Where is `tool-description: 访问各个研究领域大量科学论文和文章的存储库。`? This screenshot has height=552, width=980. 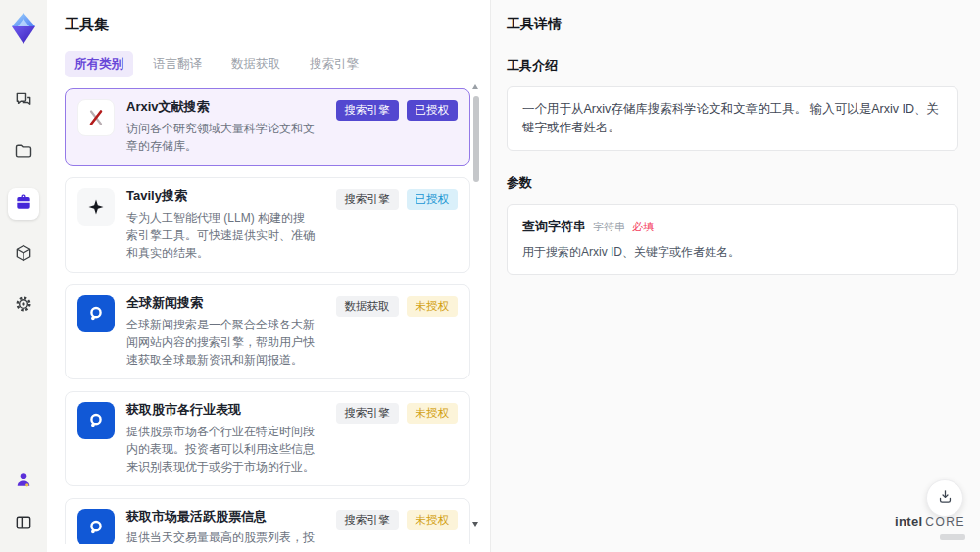 tool-description: 访问各个研究领域大量科学论文和文章的存储库。 is located at coordinates (221, 137).